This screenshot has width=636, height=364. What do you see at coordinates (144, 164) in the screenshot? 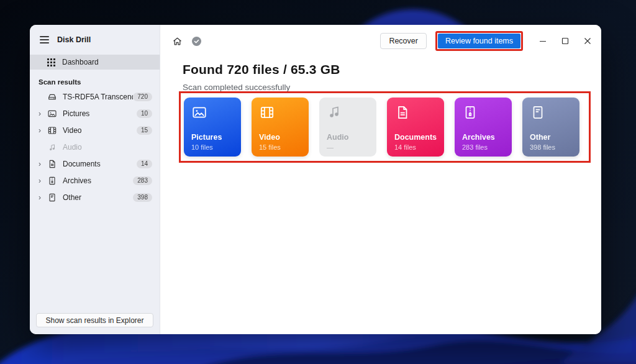
I see `documents-count-badge: 14` at bounding box center [144, 164].